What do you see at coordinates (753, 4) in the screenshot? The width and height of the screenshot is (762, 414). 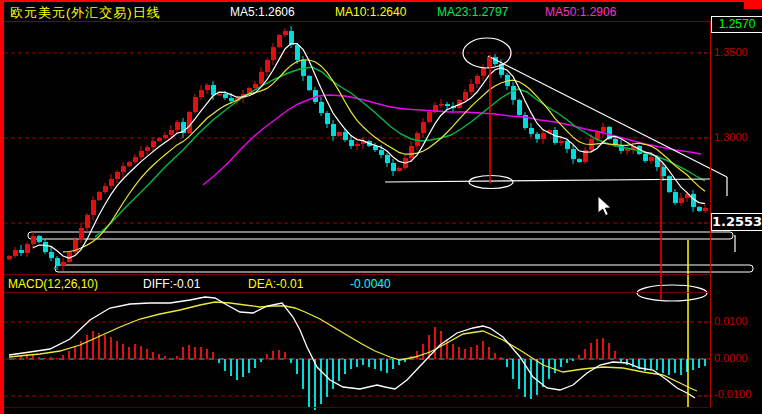 I see `window-corner-marker` at bounding box center [753, 4].